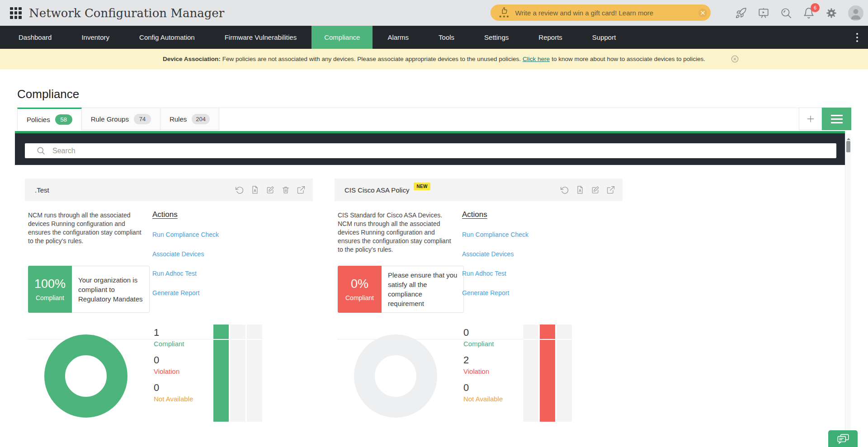  What do you see at coordinates (238, 373) in the screenshot?
I see `bar-violation` at bounding box center [238, 373].